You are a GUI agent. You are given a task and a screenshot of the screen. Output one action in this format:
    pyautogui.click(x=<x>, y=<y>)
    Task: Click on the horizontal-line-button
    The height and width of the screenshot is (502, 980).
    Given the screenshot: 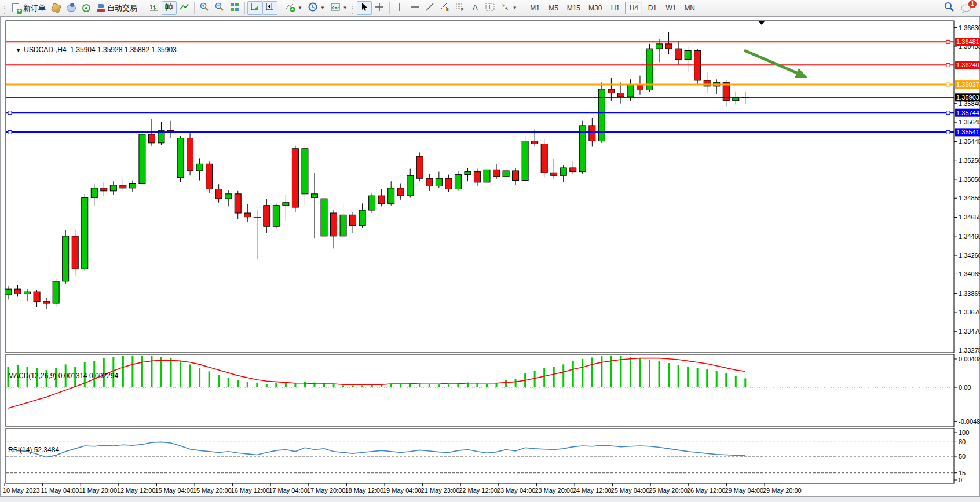 What is the action you would take?
    pyautogui.click(x=415, y=8)
    